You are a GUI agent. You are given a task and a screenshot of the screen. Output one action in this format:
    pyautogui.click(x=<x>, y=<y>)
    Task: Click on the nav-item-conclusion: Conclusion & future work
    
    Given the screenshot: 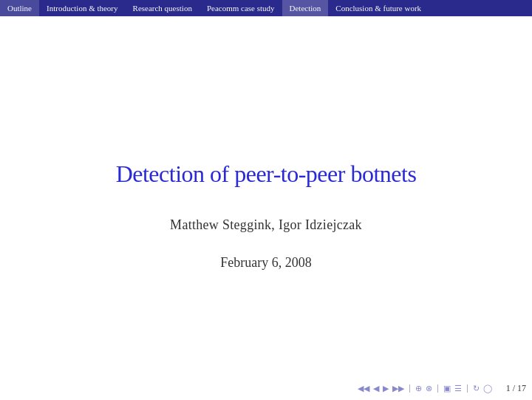 What is the action you would take?
    pyautogui.click(x=378, y=8)
    